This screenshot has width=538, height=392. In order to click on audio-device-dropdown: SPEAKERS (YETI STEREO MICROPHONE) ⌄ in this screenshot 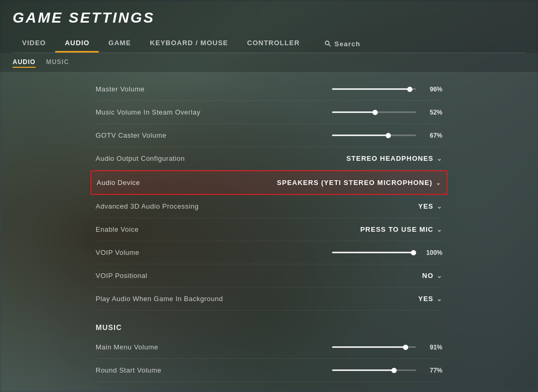, I will do `click(359, 183)`.